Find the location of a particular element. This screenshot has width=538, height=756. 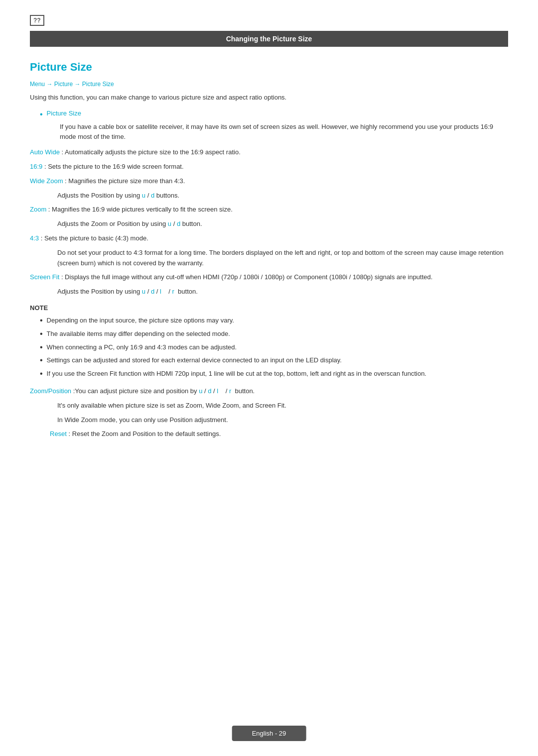

text-reset: : Reset the Zoom and Position to the def… is located at coordinates (145, 434).